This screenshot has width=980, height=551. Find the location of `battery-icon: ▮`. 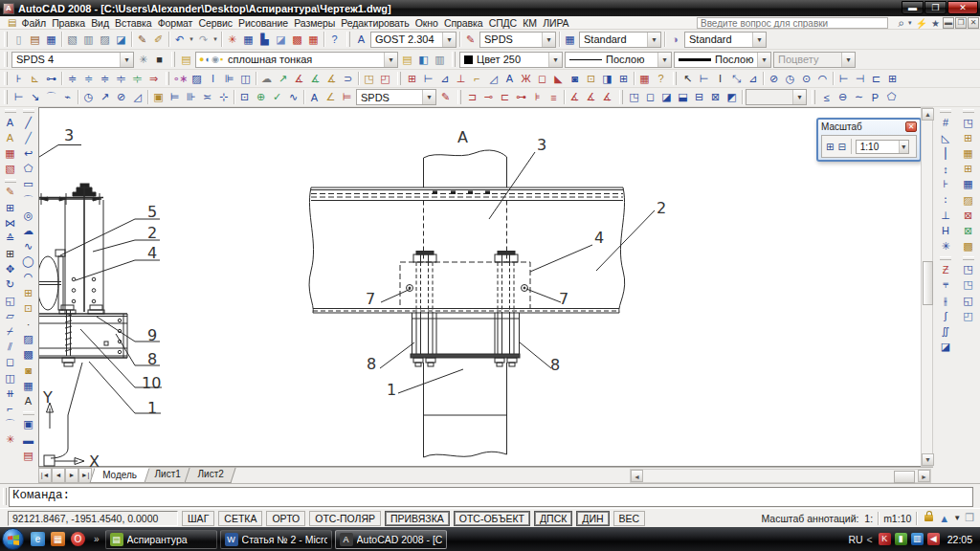

battery-icon: ▮ is located at coordinates (902, 540).